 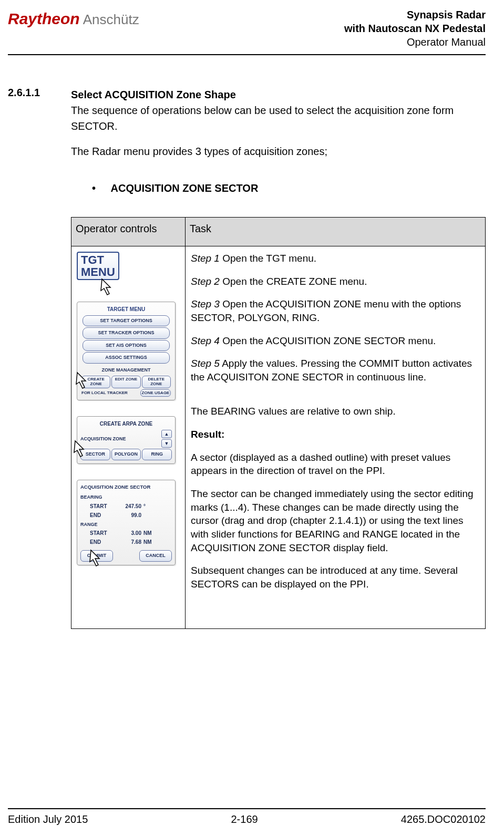 I want to click on step-4: Step 4 Open the ACQUISITION ZONE SECTOR …, so click(x=335, y=341).